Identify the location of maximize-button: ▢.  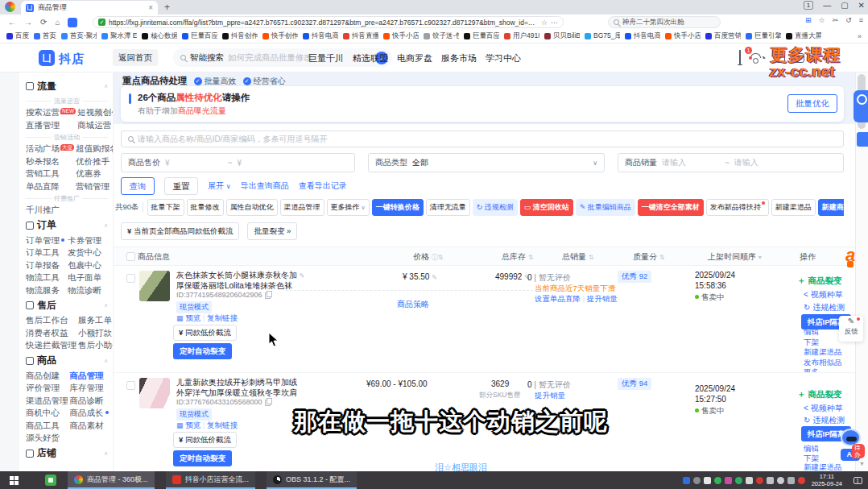
(844, 5).